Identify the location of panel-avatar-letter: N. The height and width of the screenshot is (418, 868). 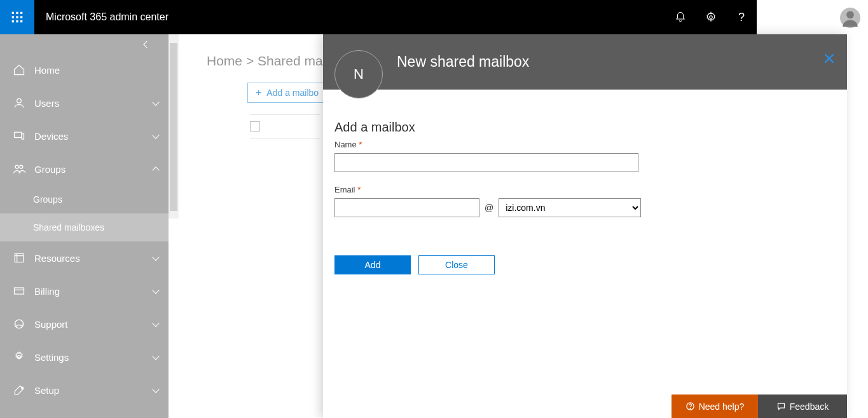
(359, 74).